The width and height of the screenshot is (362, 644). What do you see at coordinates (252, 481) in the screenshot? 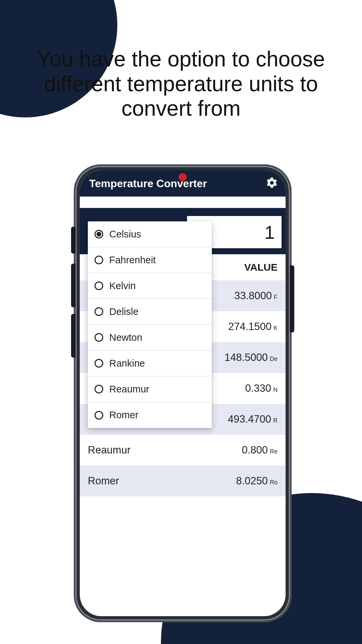
I see `row-value-number: 8.0250` at bounding box center [252, 481].